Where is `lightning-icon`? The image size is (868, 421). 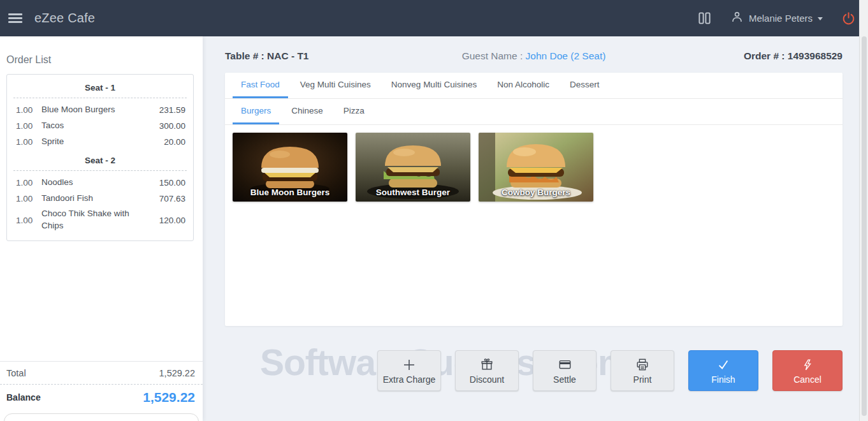
lightning-icon is located at coordinates (807, 365).